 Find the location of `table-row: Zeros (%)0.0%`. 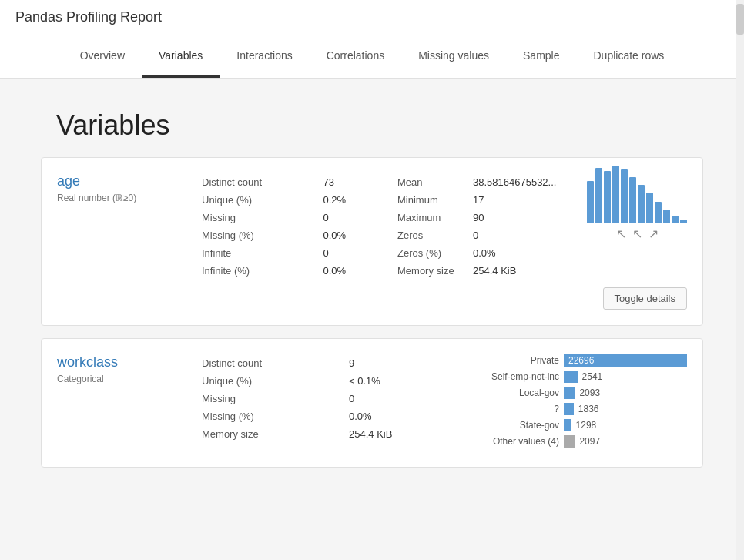

table-row: Zeros (%)0.0% is located at coordinates (481, 253).